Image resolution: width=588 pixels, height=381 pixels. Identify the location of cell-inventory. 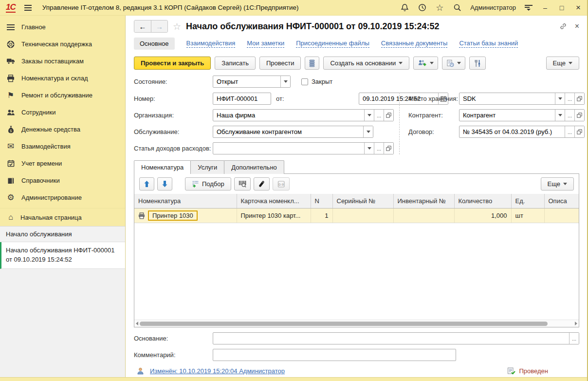
(423, 216).